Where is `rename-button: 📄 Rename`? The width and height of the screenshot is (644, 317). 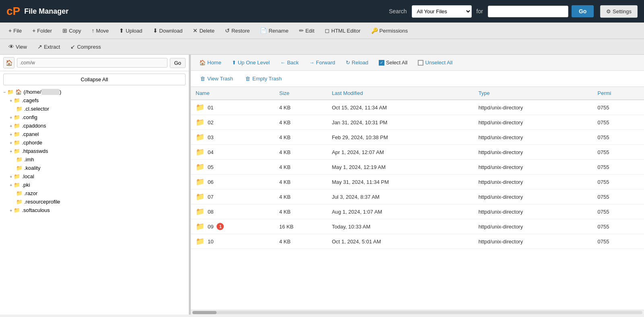 rename-button: 📄 Rename is located at coordinates (274, 31).